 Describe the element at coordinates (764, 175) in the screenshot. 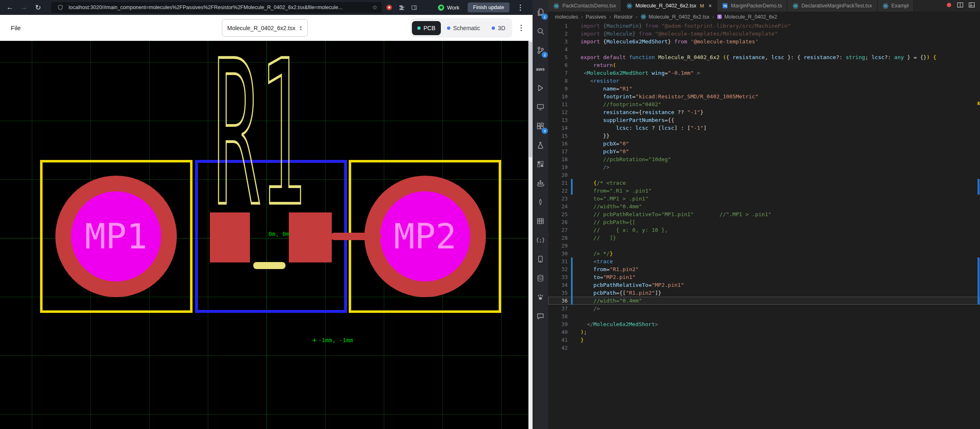

I see `code-line: 20` at that location.